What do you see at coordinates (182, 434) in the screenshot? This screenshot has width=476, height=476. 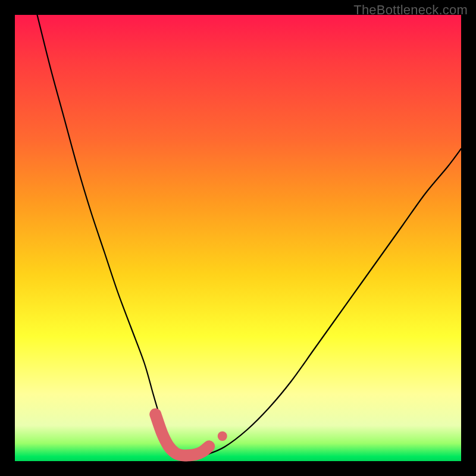 I see `highlight-segment` at bounding box center [182, 434].